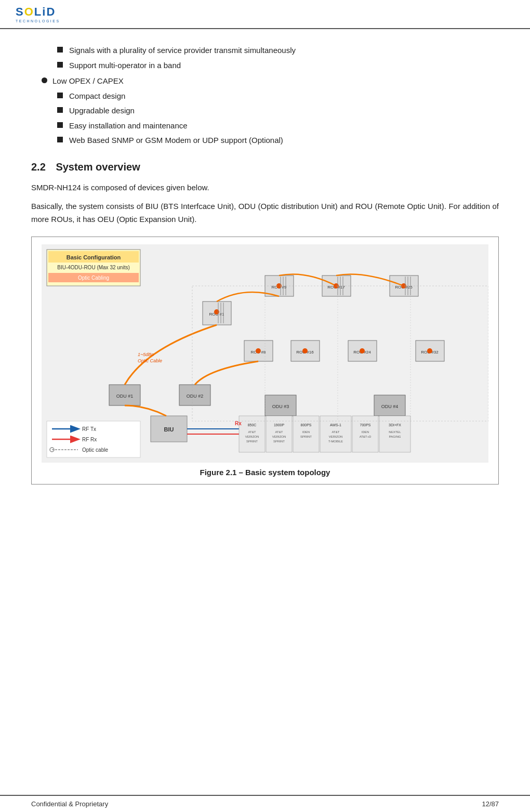 Image resolution: width=530 pixels, height=812 pixels. What do you see at coordinates (94, 278) in the screenshot?
I see `svg-text: Optic Cabling` at bounding box center [94, 278].